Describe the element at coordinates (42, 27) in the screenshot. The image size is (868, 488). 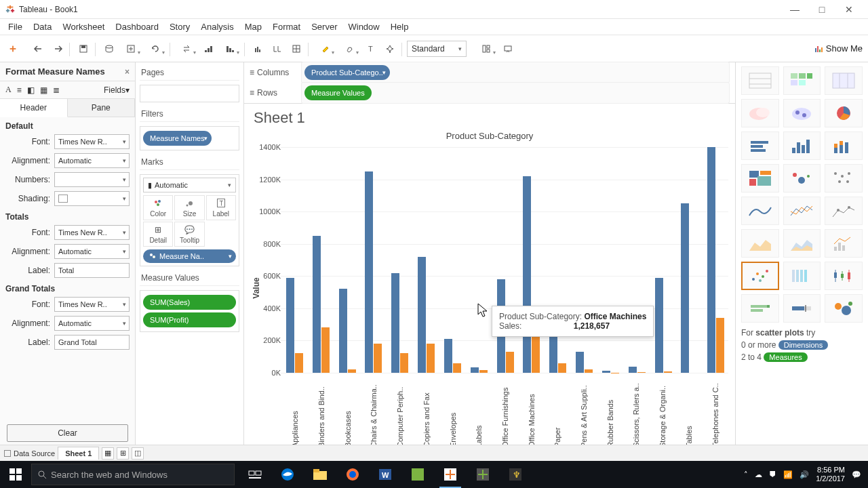
I see `menu-data: Data` at that location.